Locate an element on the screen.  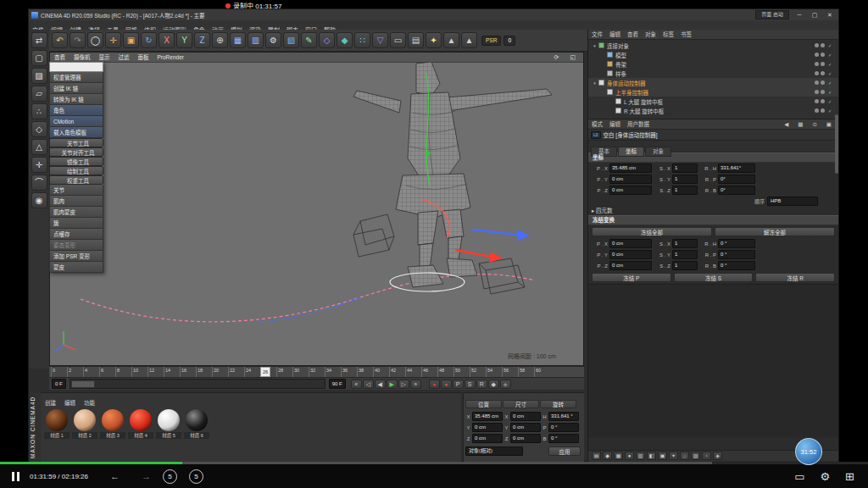
coordinate-column-header: 尺寸 is located at coordinates (520, 404).